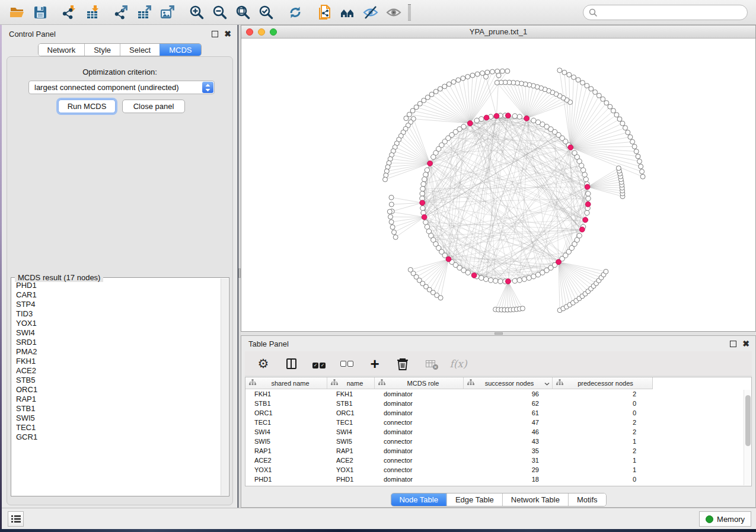 The image size is (756, 532). What do you see at coordinates (180, 50) in the screenshot?
I see `tab-mcds: MCDS` at bounding box center [180, 50].